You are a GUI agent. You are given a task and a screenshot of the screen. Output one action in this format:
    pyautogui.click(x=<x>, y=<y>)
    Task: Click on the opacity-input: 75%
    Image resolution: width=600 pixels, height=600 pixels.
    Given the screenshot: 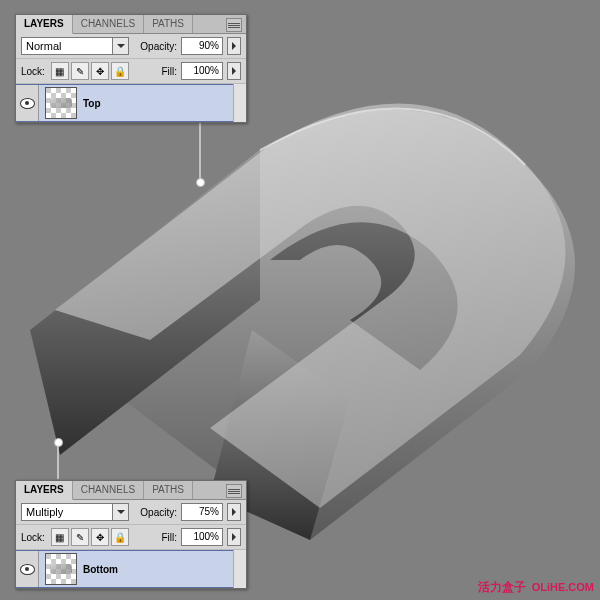 What is the action you would take?
    pyautogui.click(x=202, y=512)
    